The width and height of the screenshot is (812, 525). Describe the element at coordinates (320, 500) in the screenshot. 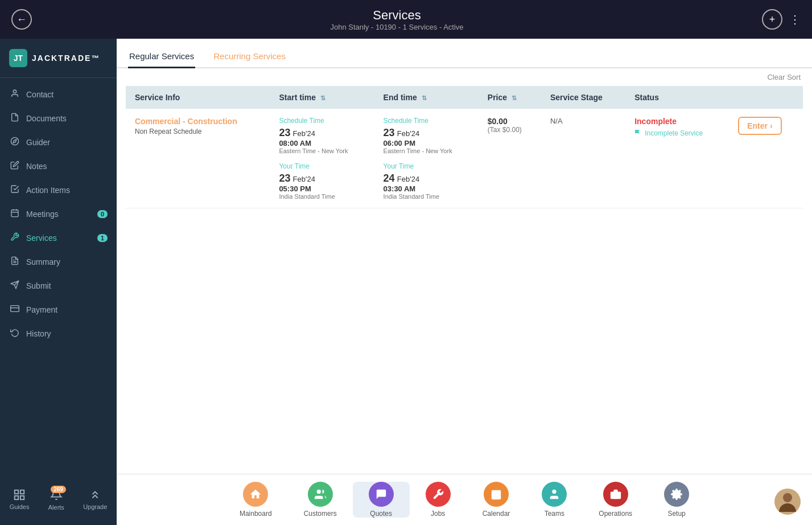

I see `nav-customers: Customers` at that location.